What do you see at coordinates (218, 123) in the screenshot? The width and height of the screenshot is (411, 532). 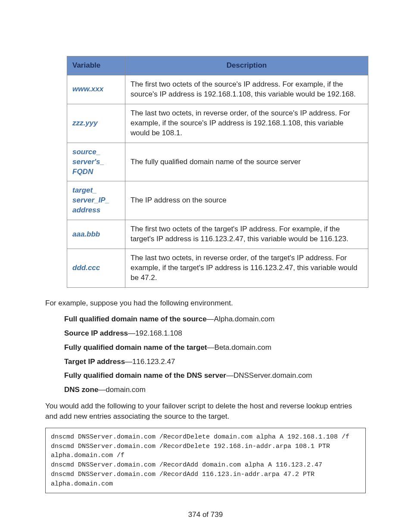 I see `table-row: zzz.yyy The last two octets, in reverse …` at bounding box center [218, 123].